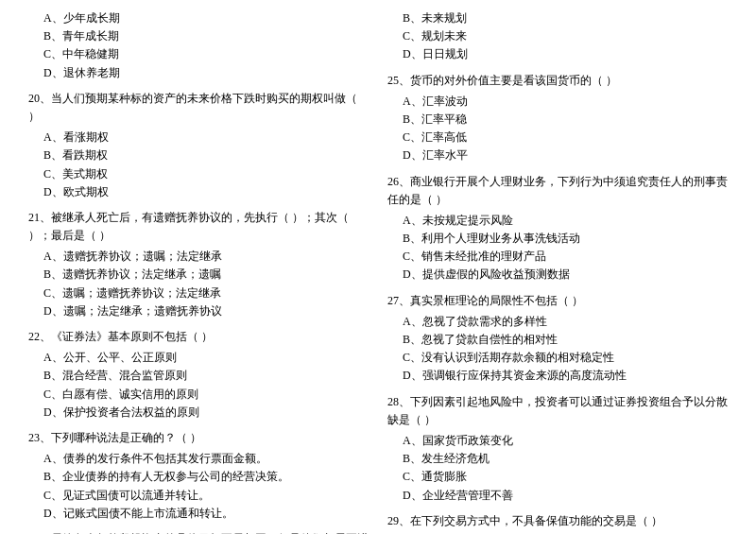 The width and height of the screenshot is (756, 534). Describe the element at coordinates (558, 411) in the screenshot. I see `question-title: 28、下列因素引起地风险中，投资者可以通过证券投资组合予以分散缺是（ ）` at that location.